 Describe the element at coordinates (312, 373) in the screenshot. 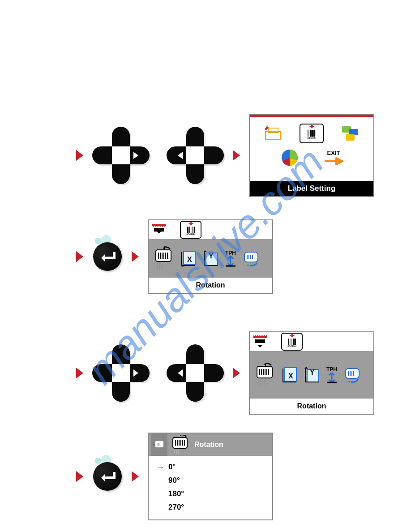

I see `rotation-submenu-screen-2: ✦ AB 04444 X Y` at that location.